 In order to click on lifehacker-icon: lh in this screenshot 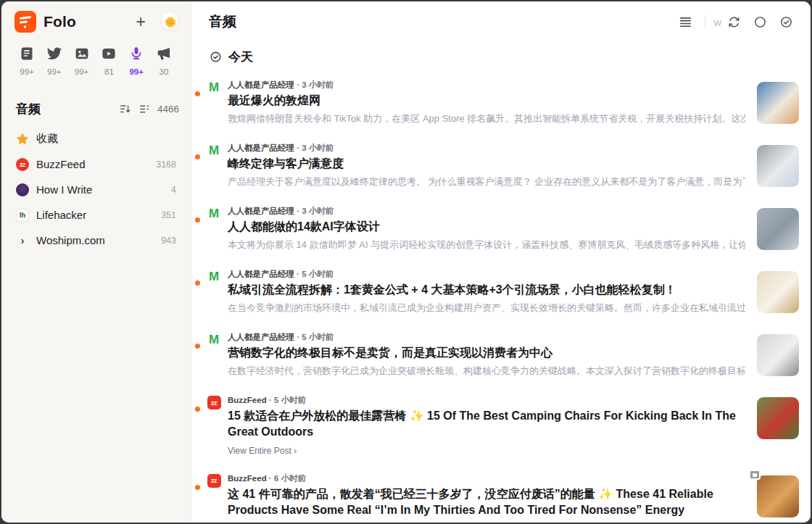, I will do `click(22, 215)`.